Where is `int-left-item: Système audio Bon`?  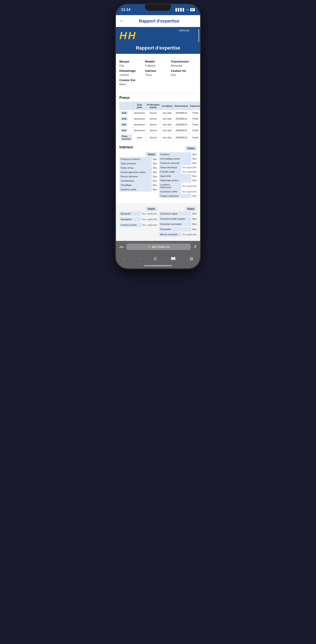 int-left-item: Système audio Bon is located at coordinates (138, 190).